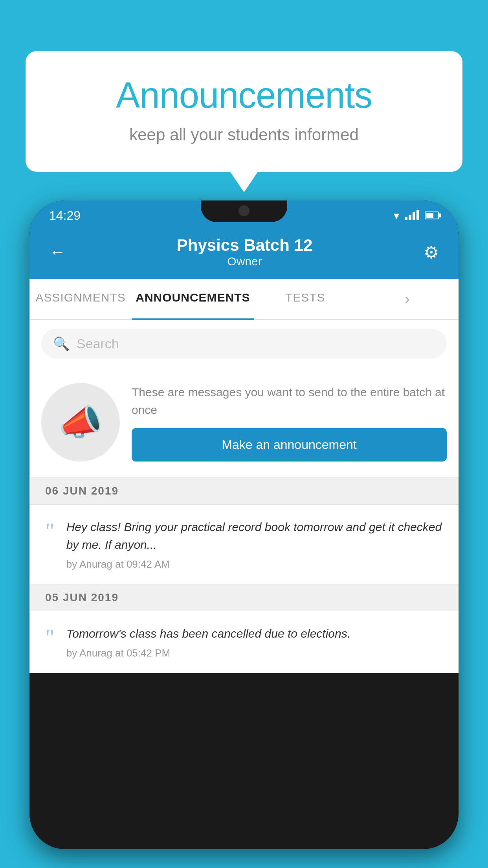  What do you see at coordinates (244, 135) in the screenshot?
I see `bubble-subtitle: keep all your students informed` at bounding box center [244, 135].